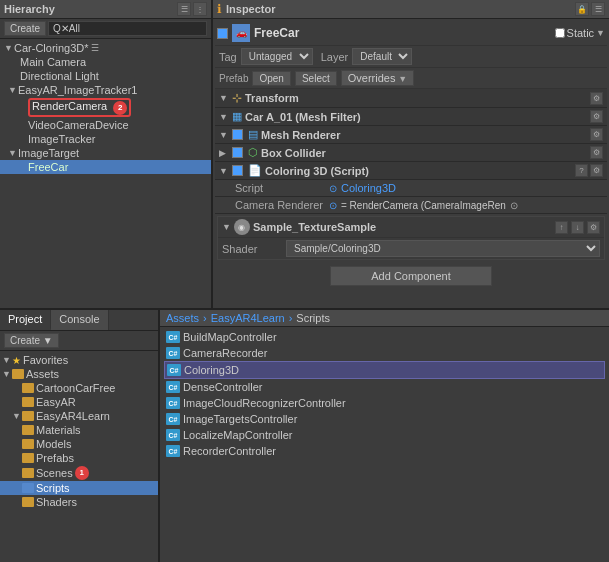 This screenshot has height=562, width=609. I want to click on script-name-recordercontroller: RecorderController, so click(230, 451).